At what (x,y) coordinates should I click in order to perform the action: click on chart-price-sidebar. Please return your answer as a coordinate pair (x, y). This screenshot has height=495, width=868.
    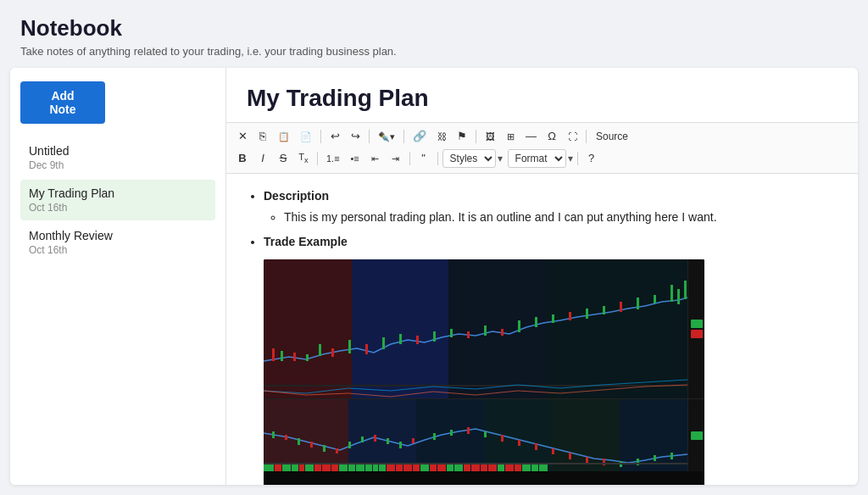
    Looking at the image, I should click on (696, 329).